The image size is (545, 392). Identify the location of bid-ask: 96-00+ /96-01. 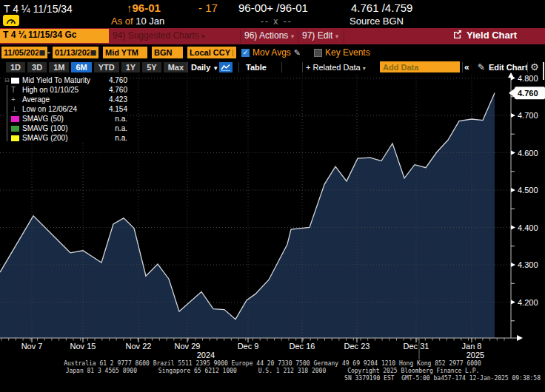
(273, 7).